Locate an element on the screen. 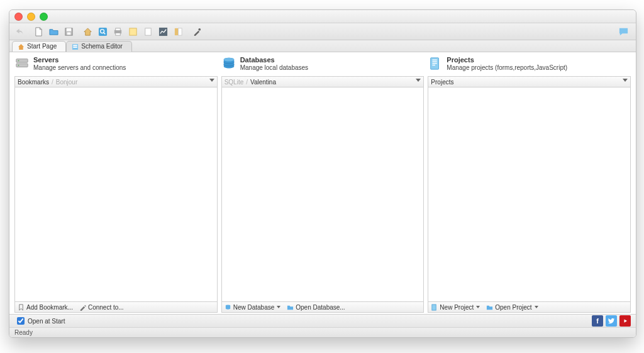 Image resolution: width=644 pixels, height=353 pixels. tab-schema-editor: Schema Editor is located at coordinates (99, 47).